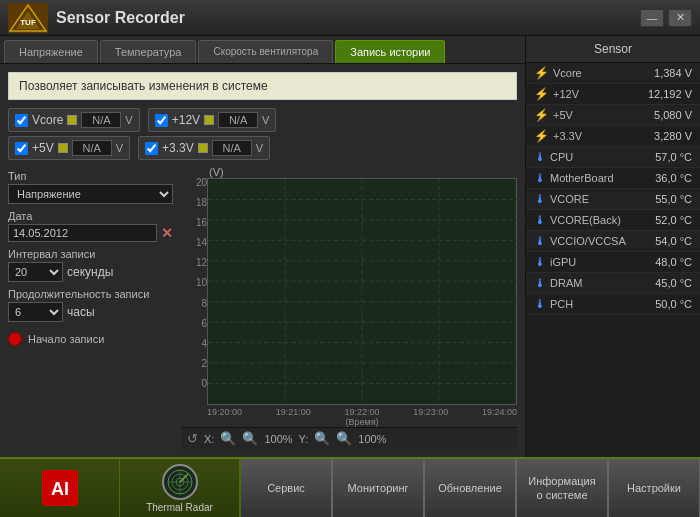 The height and width of the screenshot is (517, 700). Describe the element at coordinates (540, 199) in the screenshot. I see `temp-icon-vcore: 🌡` at that location.